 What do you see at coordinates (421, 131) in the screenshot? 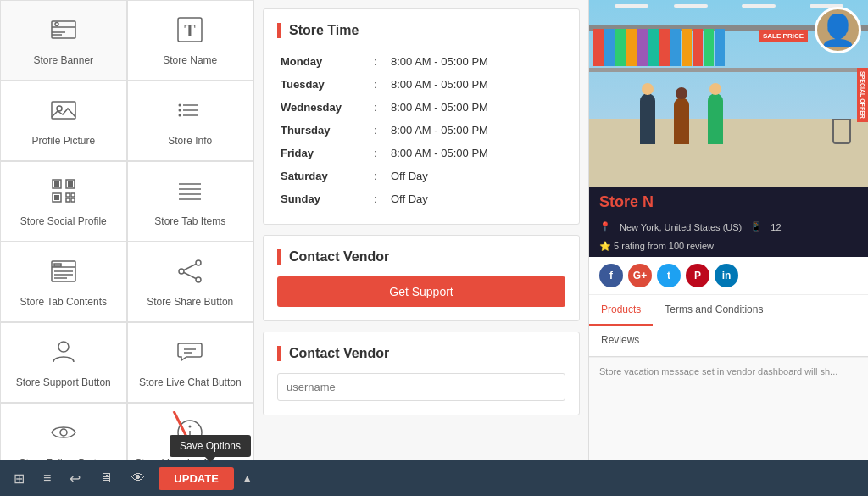
I see `table-row: Thursday : 8:00 AM - 05:00 PM` at bounding box center [421, 131].